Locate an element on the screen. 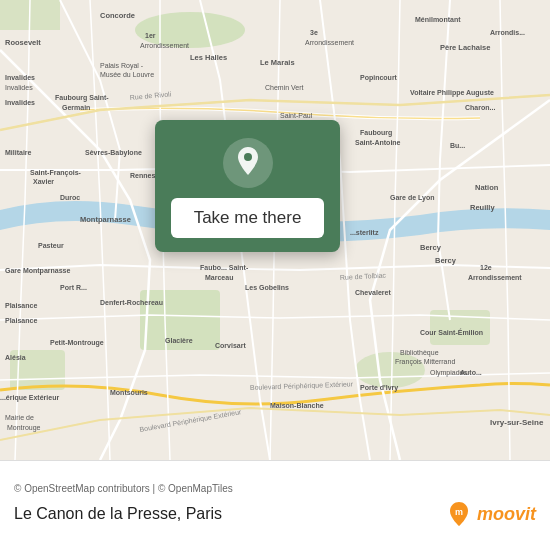  svg-text: Corvisart is located at coordinates (230, 346).